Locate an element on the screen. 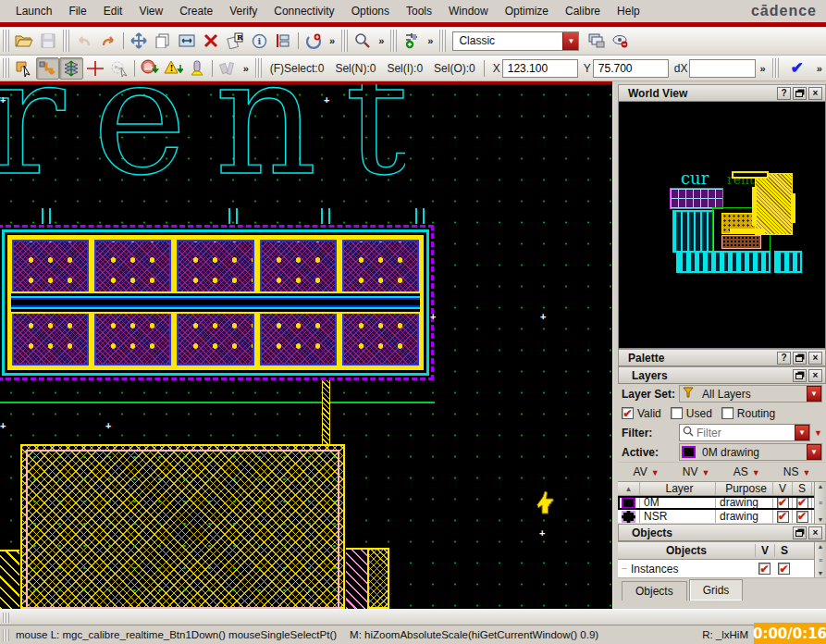 This screenshot has width=826, height=644. menu-launch: Launch is located at coordinates (33, 11).